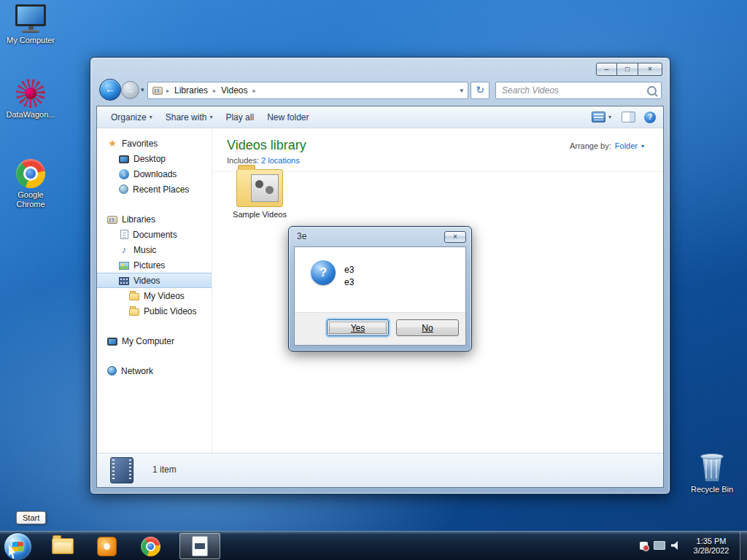 The image size is (747, 560). I want to click on desktop-icon-datawagon: DataWagon..., so click(31, 99).